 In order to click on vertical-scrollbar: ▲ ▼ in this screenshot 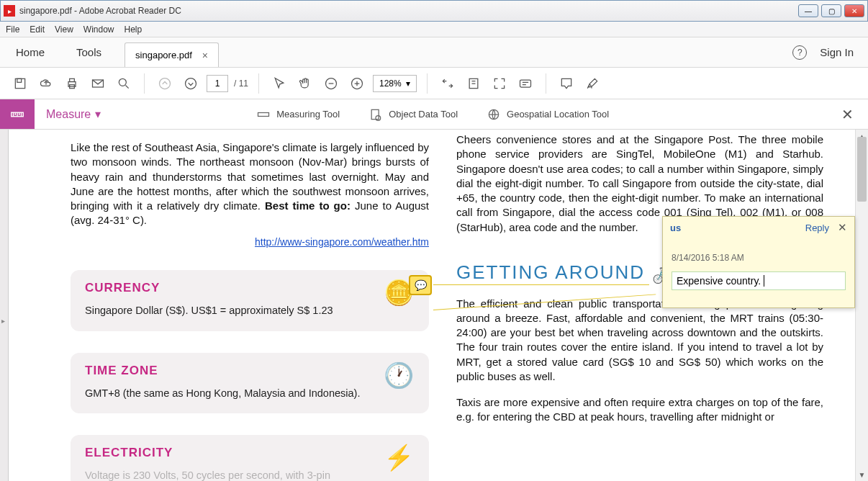, I will do `click(862, 305)`.